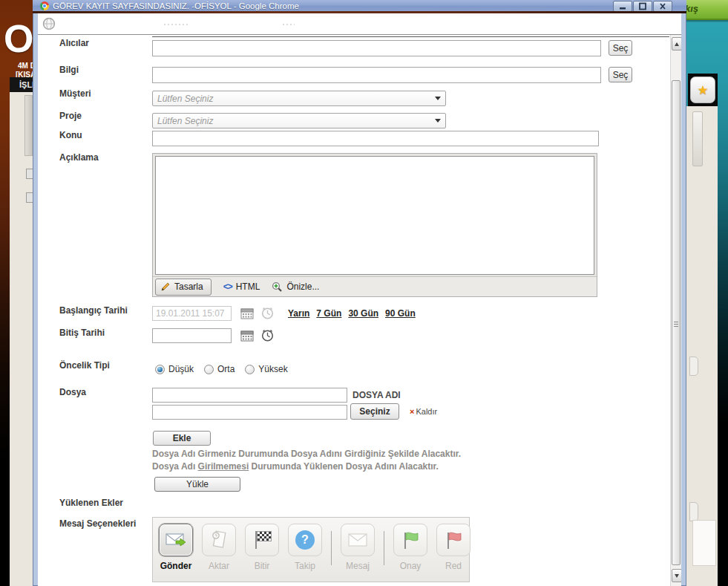 The image size is (728, 586). I want to click on bilgi-sec-button: Seç, so click(620, 74).